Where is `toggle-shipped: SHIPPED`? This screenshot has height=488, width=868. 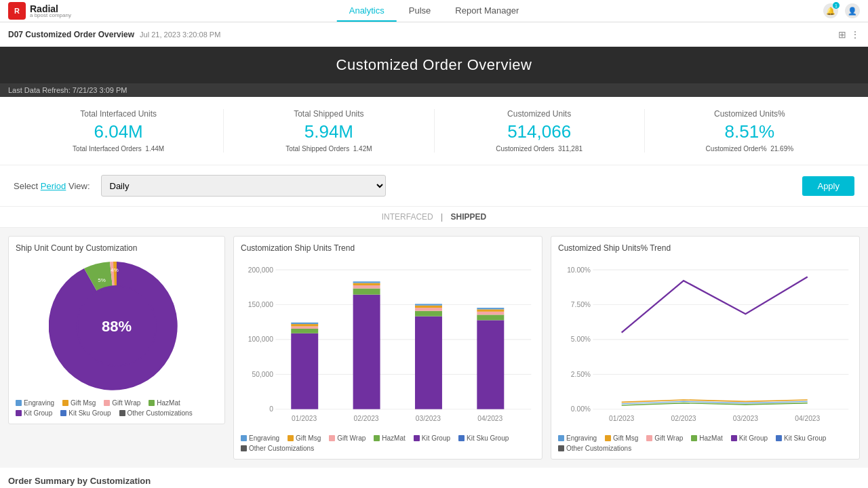
toggle-shipped: SHIPPED is located at coordinates (469, 217).